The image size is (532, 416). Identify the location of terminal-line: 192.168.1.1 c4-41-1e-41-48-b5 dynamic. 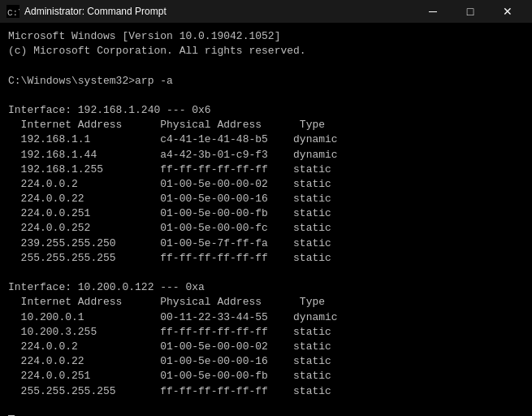
(266, 140).